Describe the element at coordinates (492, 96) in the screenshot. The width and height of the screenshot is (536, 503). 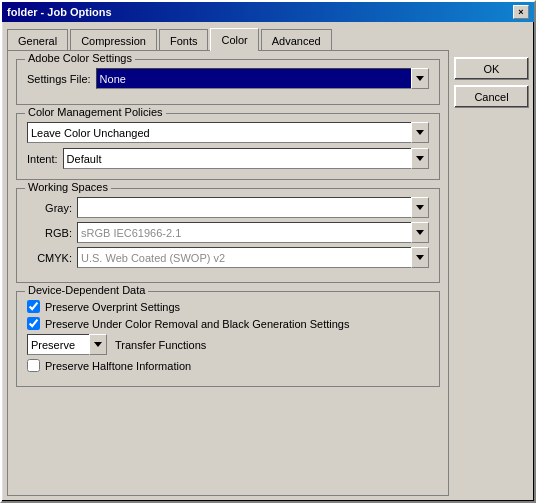
I see `cancel-button: Cancel` at that location.